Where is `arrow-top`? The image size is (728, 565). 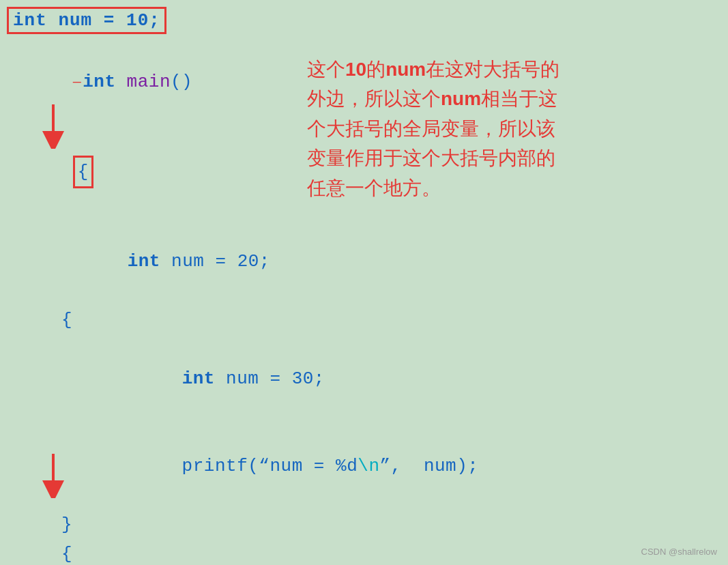 arrow-top is located at coordinates (53, 127).